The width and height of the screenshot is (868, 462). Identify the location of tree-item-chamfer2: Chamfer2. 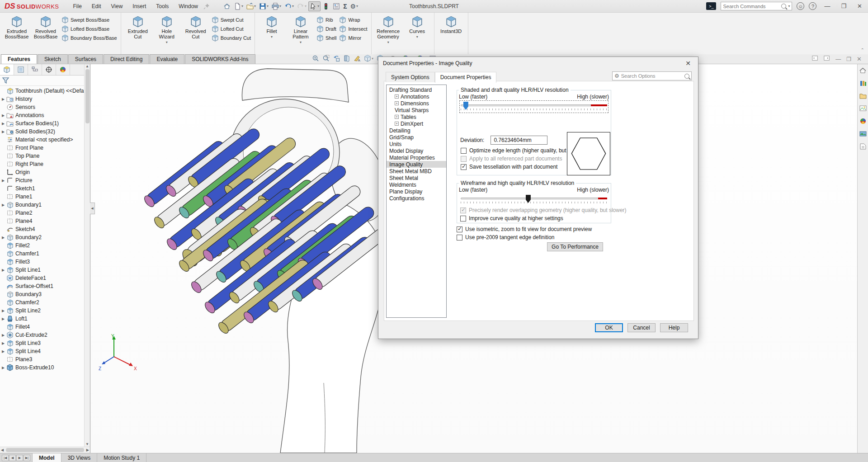
(45, 302).